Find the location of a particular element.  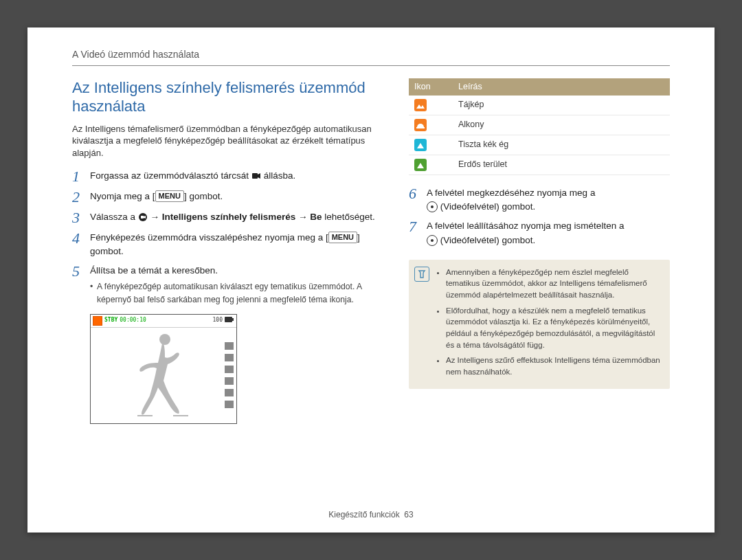

step-text: állásba. is located at coordinates (280, 176).